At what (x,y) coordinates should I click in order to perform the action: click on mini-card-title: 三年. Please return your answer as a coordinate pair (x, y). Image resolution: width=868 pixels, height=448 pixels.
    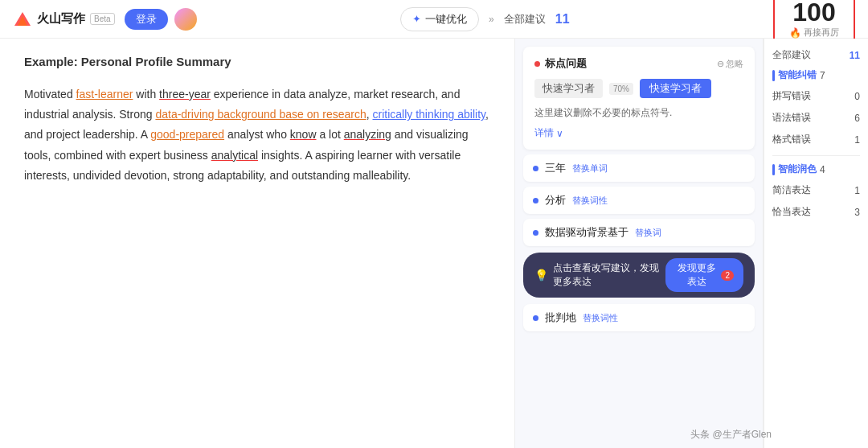
    Looking at the image, I should click on (555, 168).